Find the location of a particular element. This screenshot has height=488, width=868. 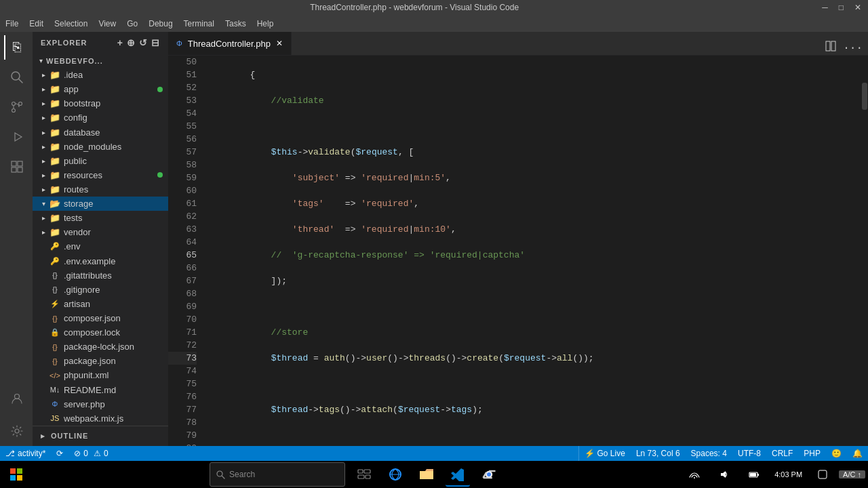

sidebar-item-bootstrap: ▸ 📁 bootstrap is located at coordinates (100, 103).